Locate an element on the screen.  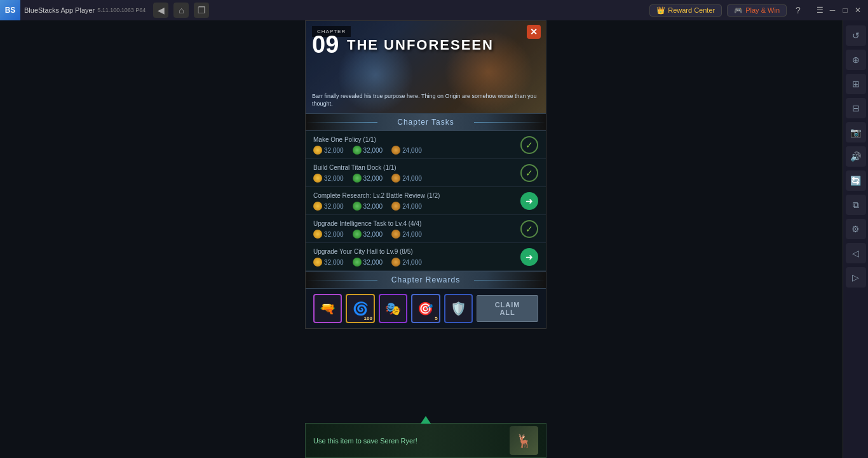
sidebar-icon-settings: ⚙ is located at coordinates (856, 229).